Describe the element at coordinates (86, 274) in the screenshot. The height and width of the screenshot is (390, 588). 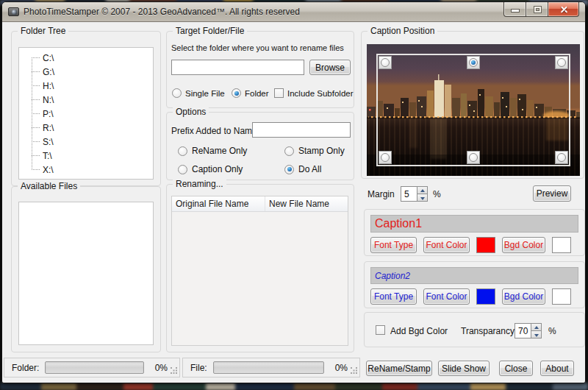
I see `available-files-listbox` at that location.